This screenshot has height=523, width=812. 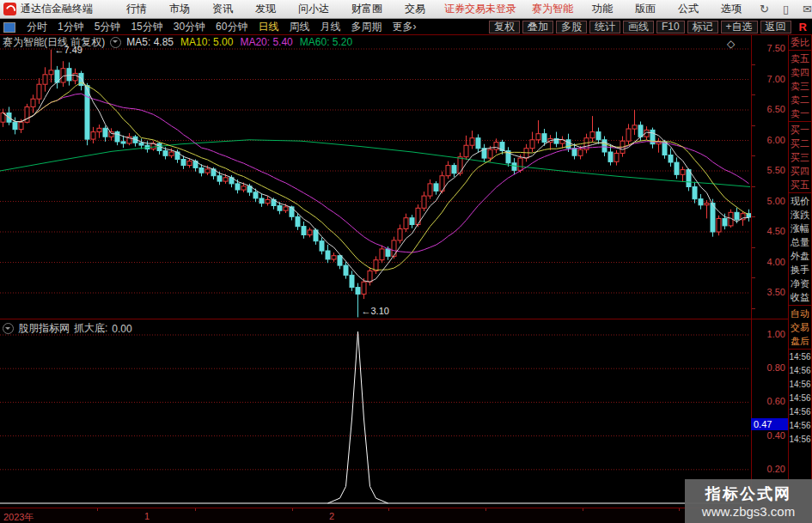 I want to click on sidebar-row-买二: 买二, so click(x=800, y=143).